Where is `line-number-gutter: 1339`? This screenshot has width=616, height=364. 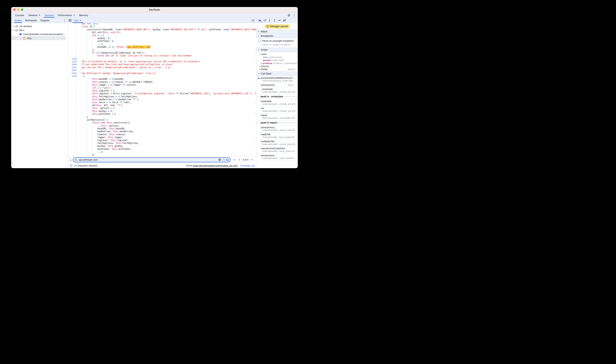 line-number-gutter: 1339 is located at coordinates (72, 62).